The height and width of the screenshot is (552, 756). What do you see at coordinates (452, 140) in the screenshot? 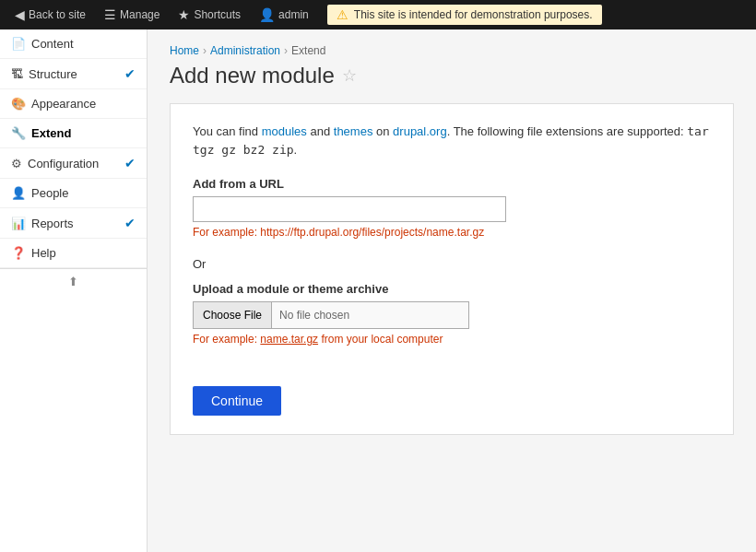
I see `info-text: You can find modules and themes on drupa…` at bounding box center [452, 140].